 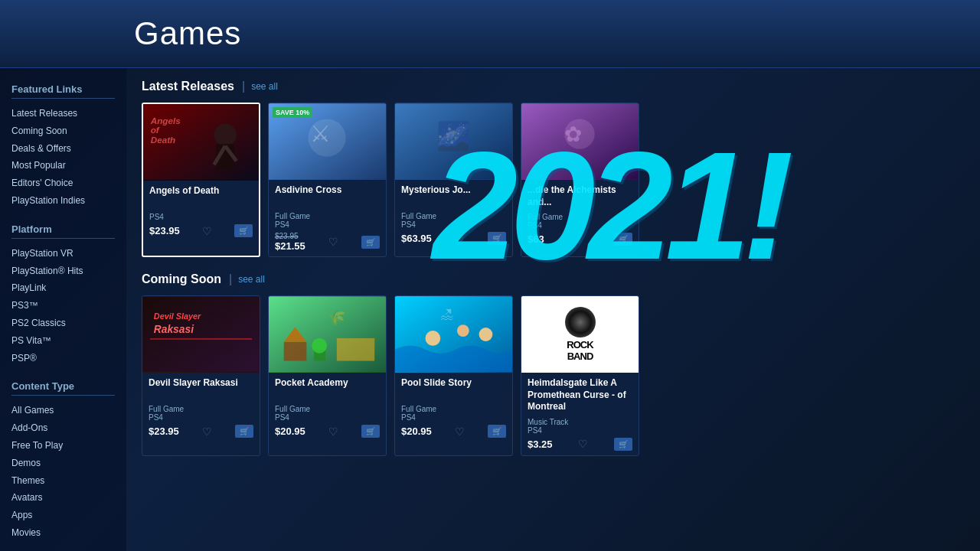 I want to click on sidebar-item-addons: Add-Ons, so click(x=63, y=429).